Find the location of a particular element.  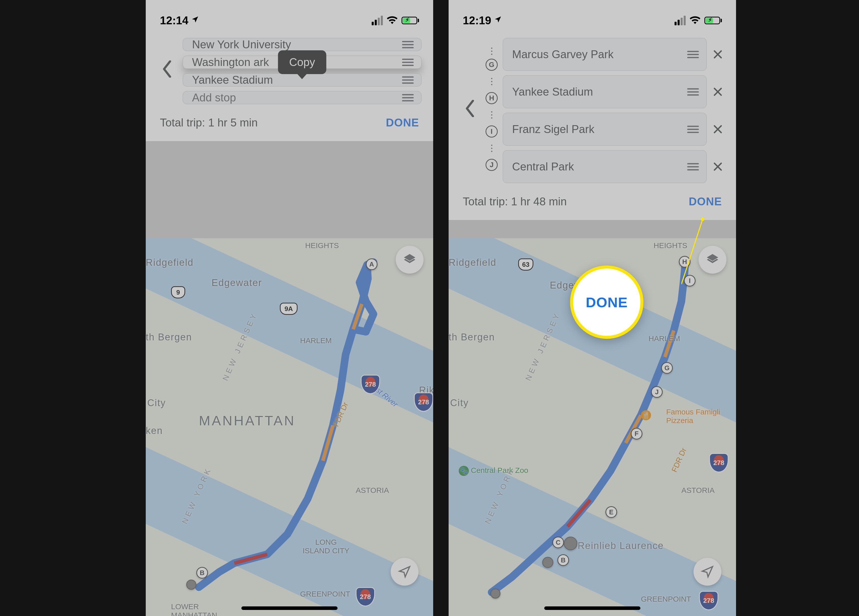

done-callout-label: DONE is located at coordinates (607, 302).